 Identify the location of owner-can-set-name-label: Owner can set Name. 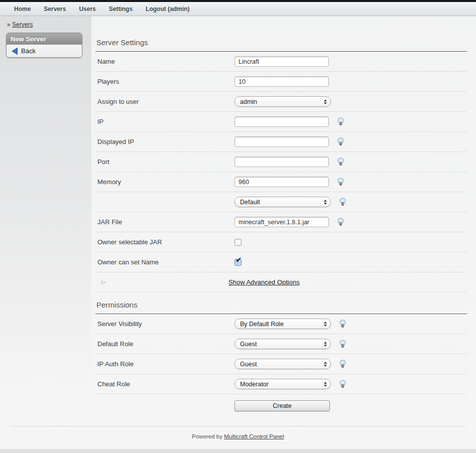
(165, 262).